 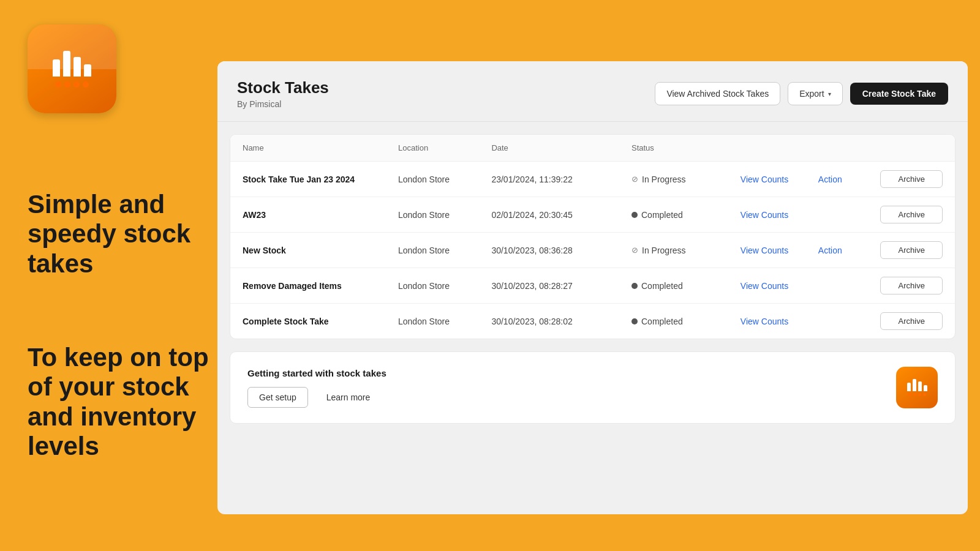 What do you see at coordinates (561, 286) in the screenshot?
I see `row-date: 30/10/2023, 08:28:27` at bounding box center [561, 286].